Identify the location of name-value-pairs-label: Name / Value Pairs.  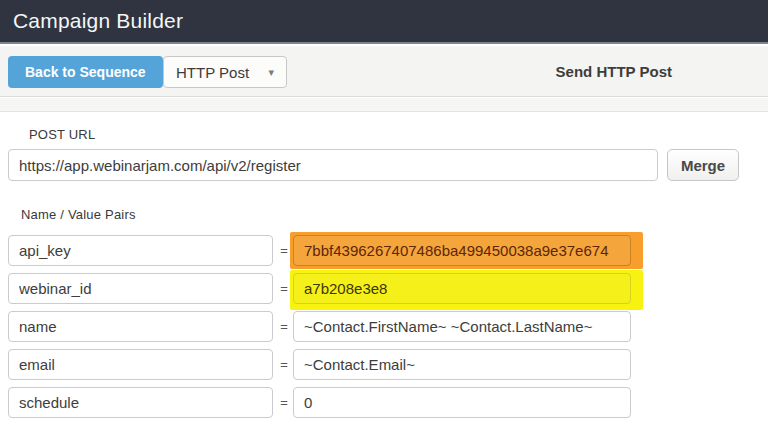
(394, 214).